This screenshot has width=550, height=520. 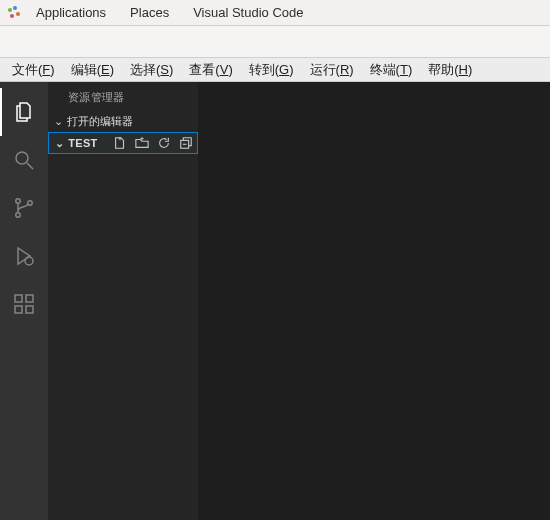 What do you see at coordinates (248, 12) in the screenshot?
I see `gnome-active-app: Visual Studio Code` at bounding box center [248, 12].